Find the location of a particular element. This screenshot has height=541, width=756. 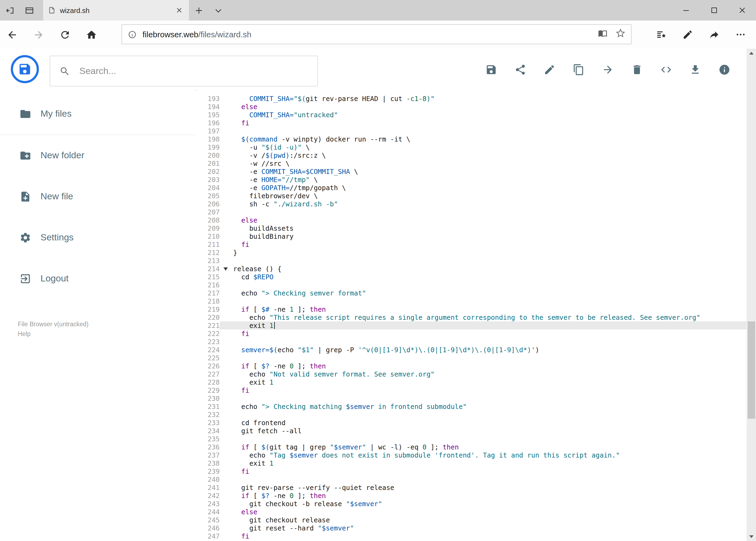

browser-tab: wizard.sh is located at coordinates (116, 10).